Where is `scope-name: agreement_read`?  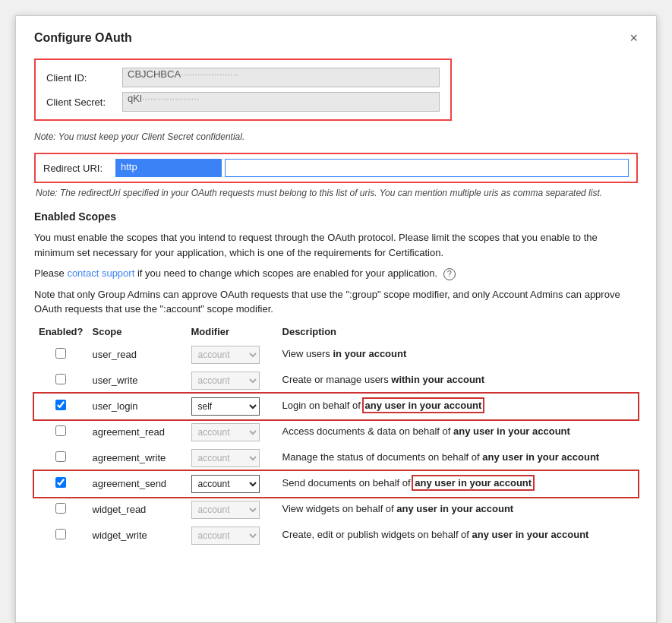
scope-name: agreement_read is located at coordinates (137, 432).